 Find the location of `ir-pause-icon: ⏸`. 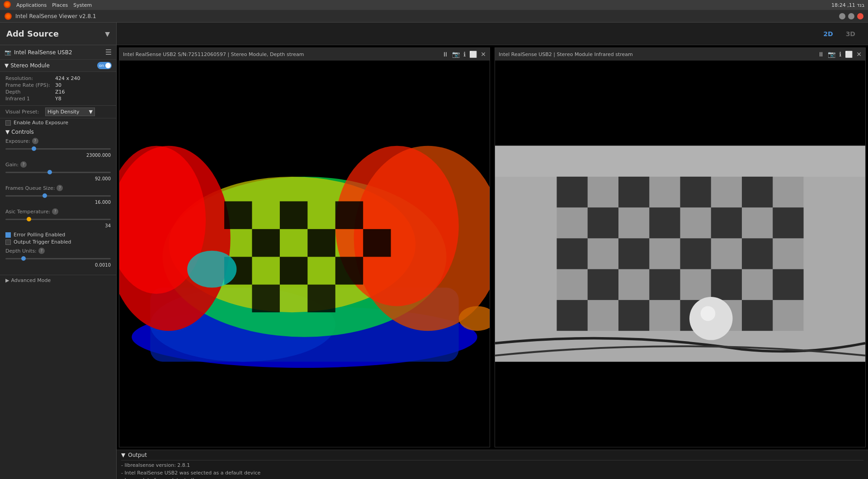

ir-pause-icon: ⏸ is located at coordinates (821, 54).